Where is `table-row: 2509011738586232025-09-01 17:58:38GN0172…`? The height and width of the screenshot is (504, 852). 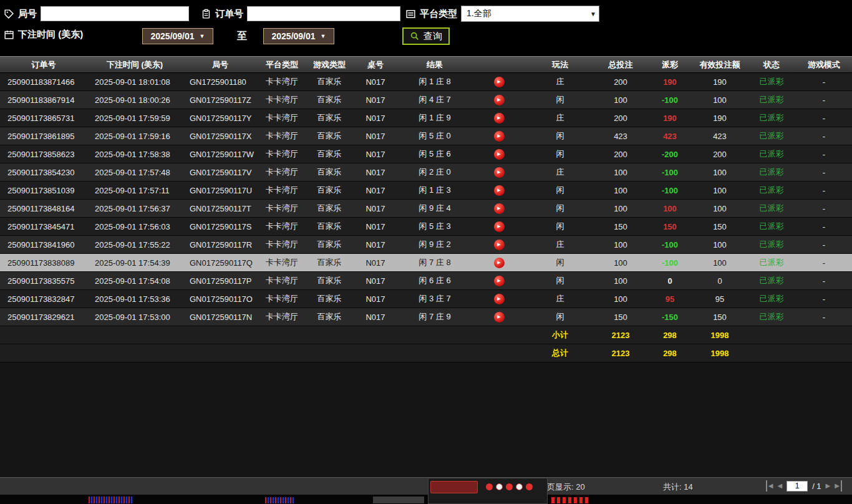 table-row: 2509011738586232025-09-01 17:58:38GN0172… is located at coordinates (426, 155).